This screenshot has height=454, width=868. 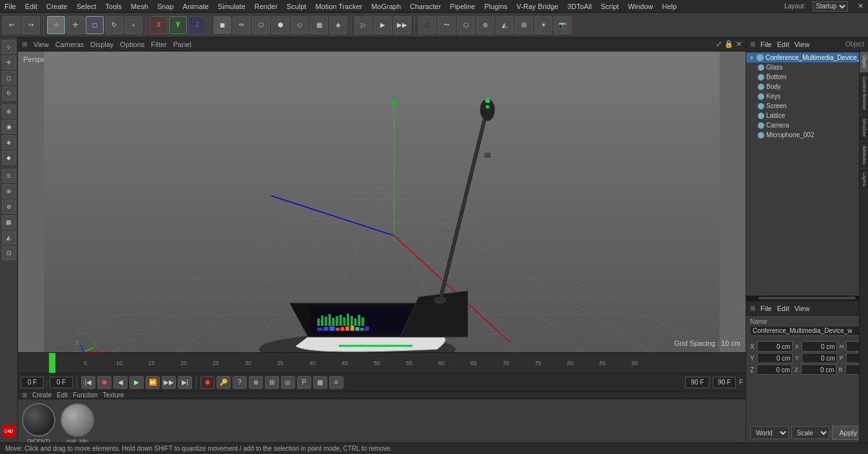 I want to click on help-button: ?, so click(x=240, y=383).